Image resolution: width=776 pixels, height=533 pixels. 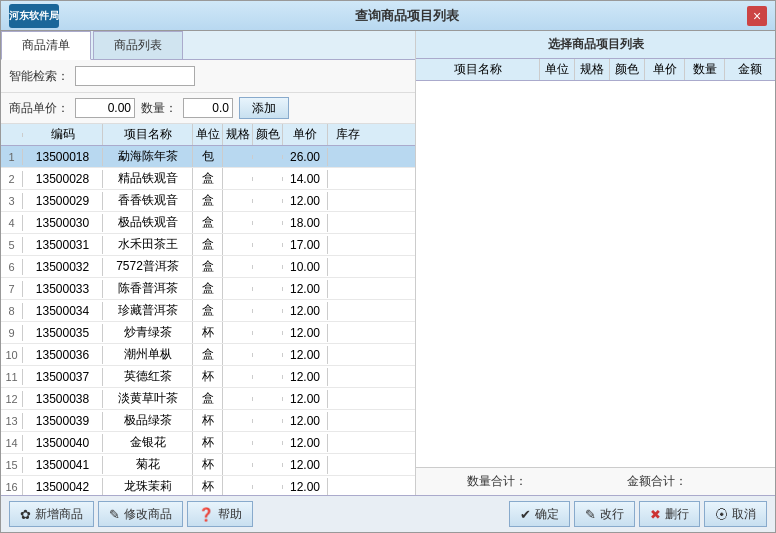 I want to click on rheader-unit: 单位, so click(x=558, y=70).